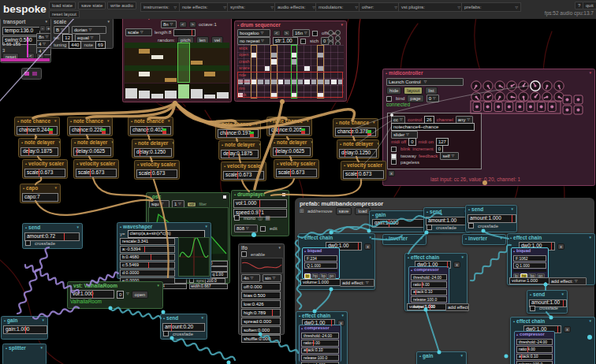 This screenshot has height=364, width=596. What do you see at coordinates (147, 241) in the screenshot?
I see `rescale-slider: rescale:3.341` at bounding box center [147, 241].